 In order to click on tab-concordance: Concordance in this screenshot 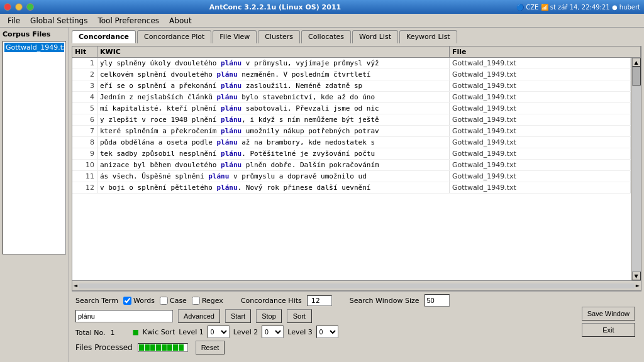, I will do `click(104, 36)`.